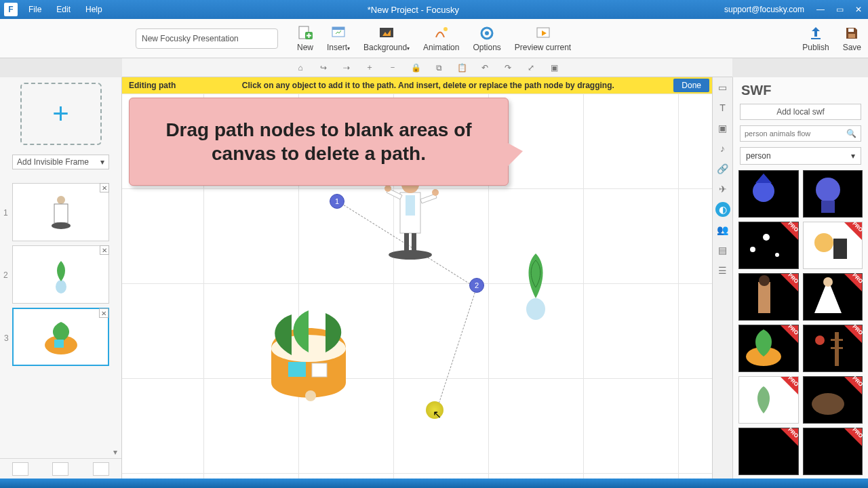 Image resolution: width=868 pixels, height=488 pixels. Describe the element at coordinates (723, 128) in the screenshot. I see `video-tool-icon: ▣` at that location.